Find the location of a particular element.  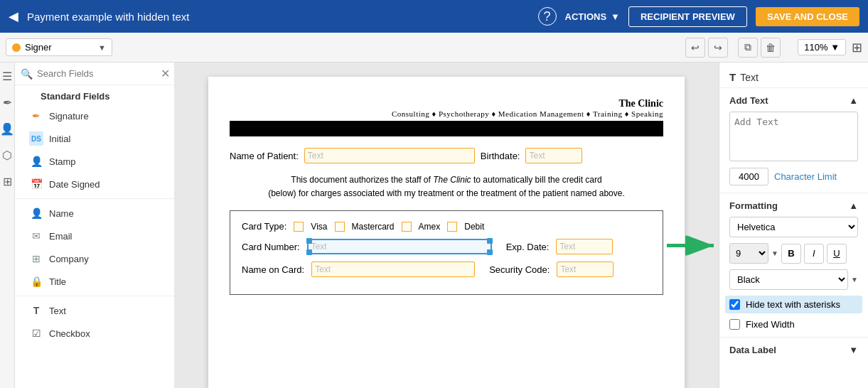

exp-date-field: Text is located at coordinates (584, 247).